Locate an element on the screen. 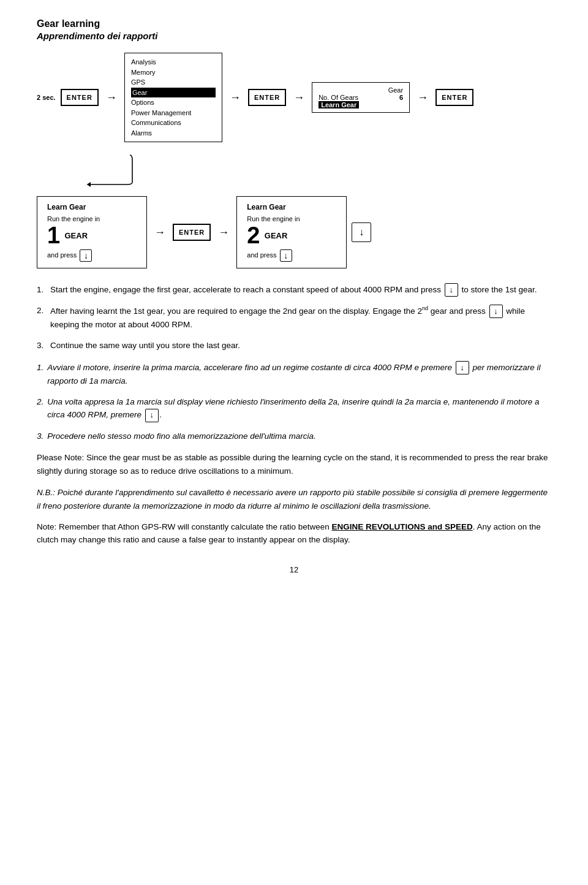  arrow-4: → is located at coordinates (423, 98).